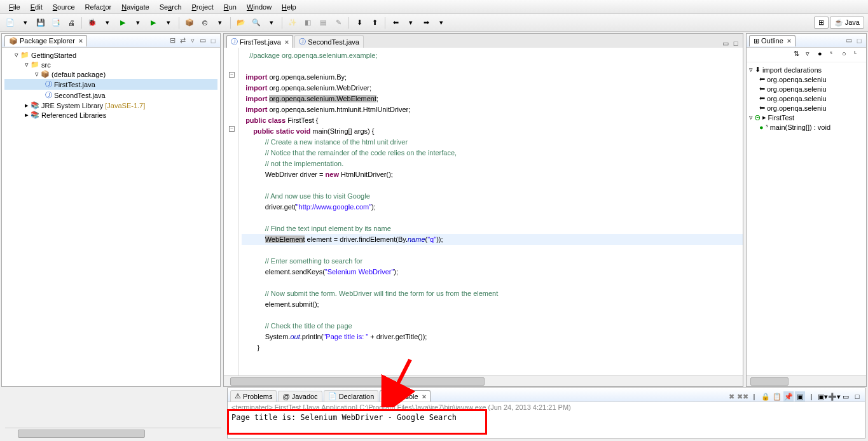  What do you see at coordinates (800, 396) in the screenshot?
I see `display-console-btn: ▣` at bounding box center [800, 396].